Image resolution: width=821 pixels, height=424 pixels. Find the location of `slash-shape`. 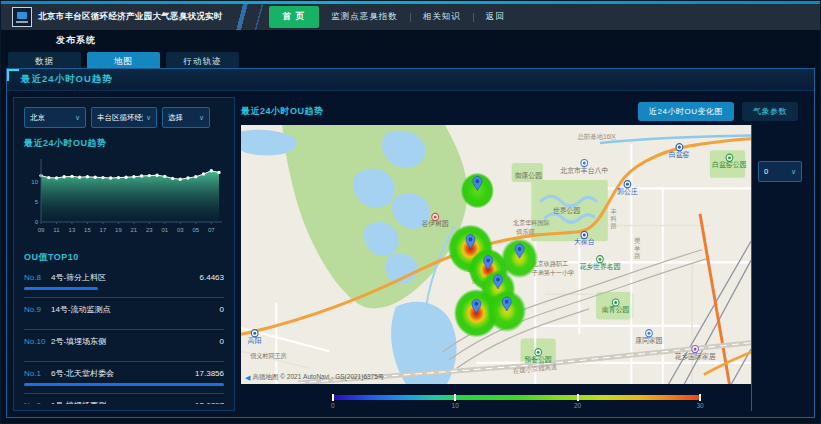

slash-shape is located at coordinates (242, 17).